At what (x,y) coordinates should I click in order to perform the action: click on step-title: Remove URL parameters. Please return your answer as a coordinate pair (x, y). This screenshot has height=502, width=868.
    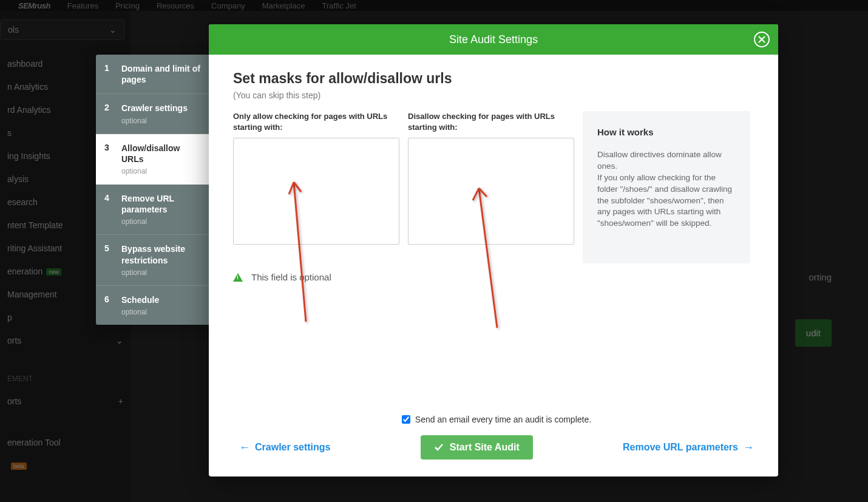
    Looking at the image, I should click on (161, 204).